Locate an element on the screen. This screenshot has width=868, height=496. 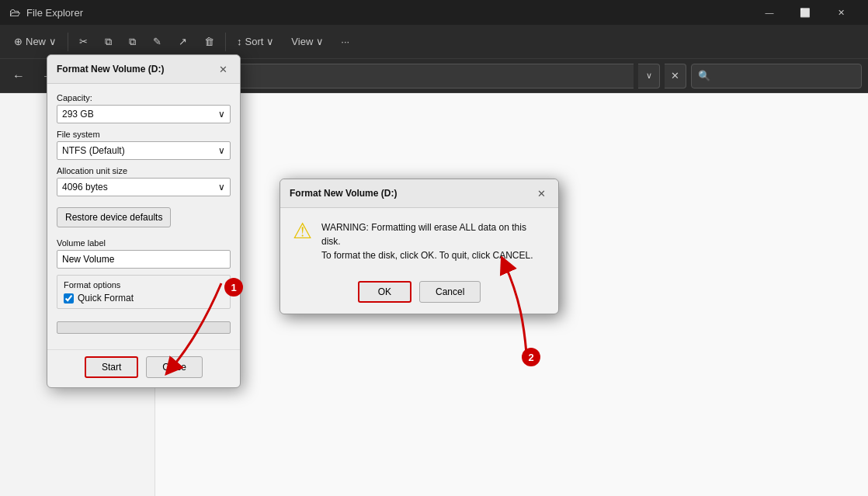
address-close-button: ✕ is located at coordinates (675, 76).